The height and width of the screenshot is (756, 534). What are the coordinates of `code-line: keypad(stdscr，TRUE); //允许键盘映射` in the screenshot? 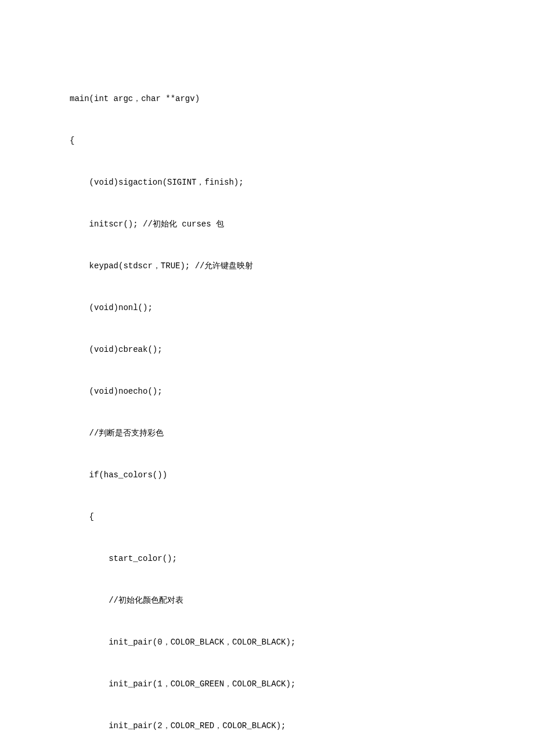 It's located at (267, 266).